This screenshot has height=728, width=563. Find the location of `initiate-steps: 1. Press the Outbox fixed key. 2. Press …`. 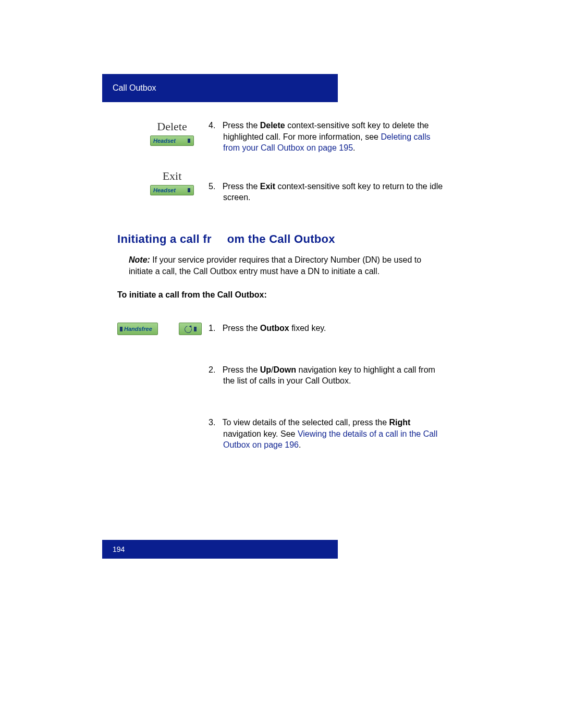

initiate-steps: 1. Press the Outbox fixed key. 2. Press … is located at coordinates (327, 387).